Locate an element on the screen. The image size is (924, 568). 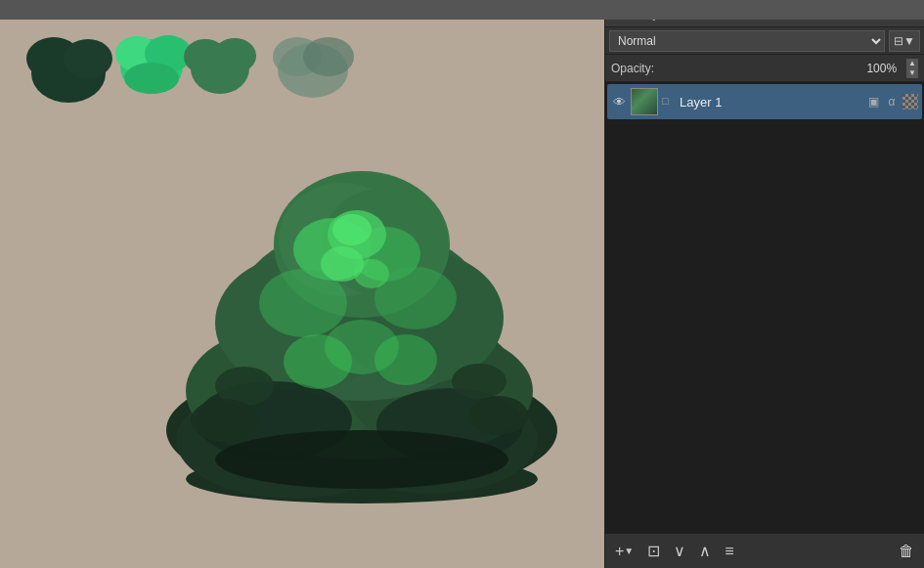
move-layer-up-button: ∧ is located at coordinates (705, 551).